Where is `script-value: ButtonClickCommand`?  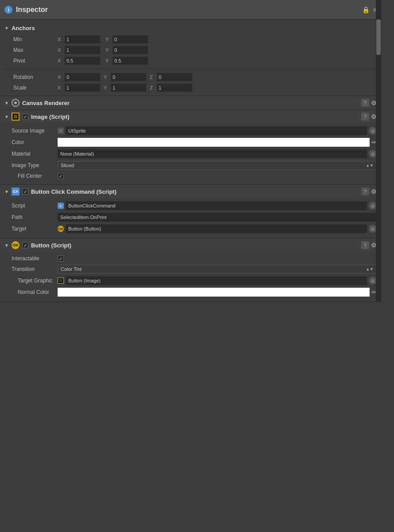 script-value: ButtonClickCommand is located at coordinates (216, 206).